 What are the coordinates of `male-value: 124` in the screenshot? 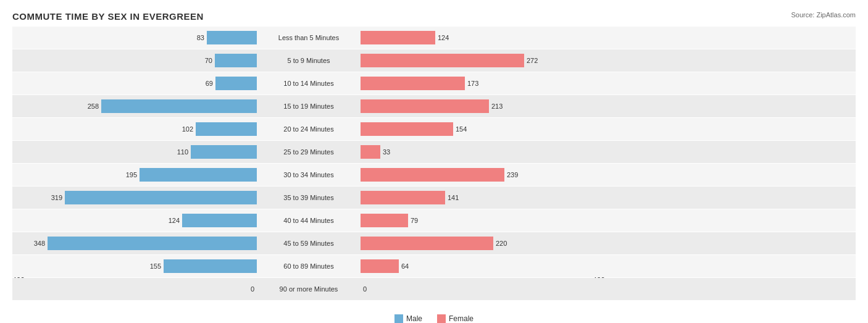 It's located at (171, 220).